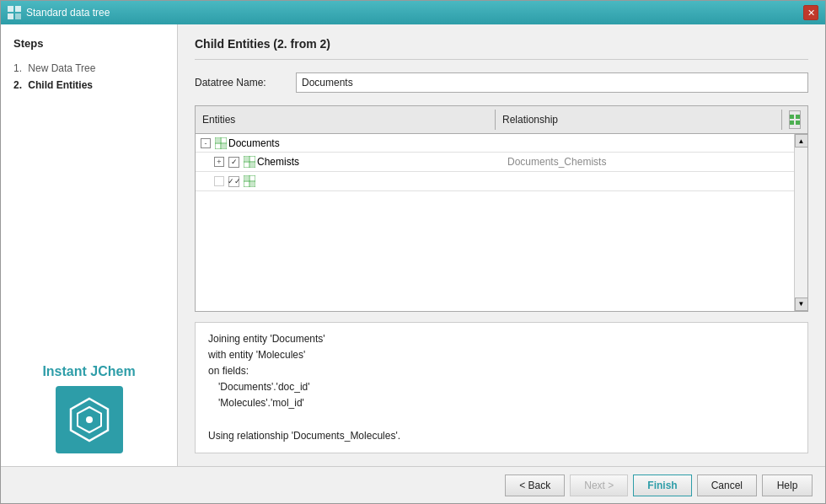  Describe the element at coordinates (18, 85) in the screenshot. I see `step-number-2: 2.` at that location.